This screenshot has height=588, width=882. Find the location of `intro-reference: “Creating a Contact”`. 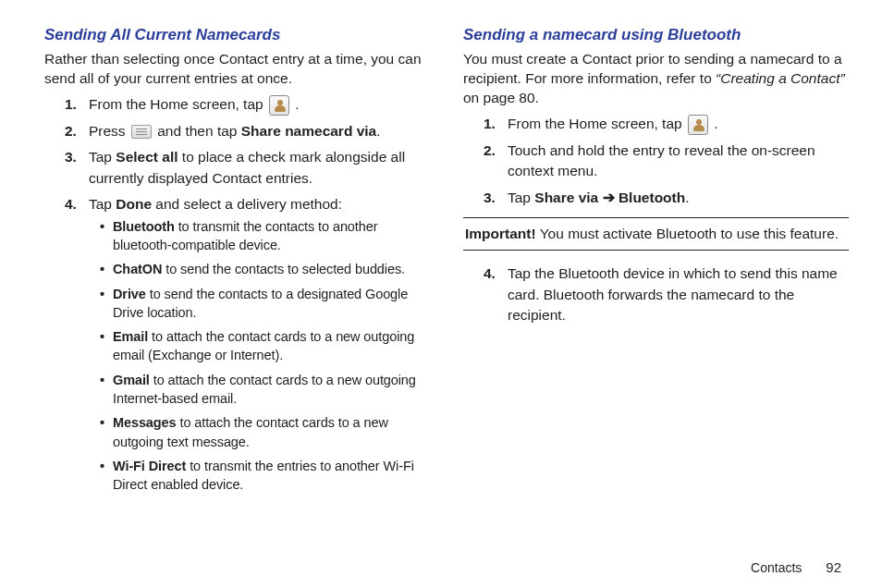

intro-reference: “Creating a Contact” is located at coordinates (780, 78).